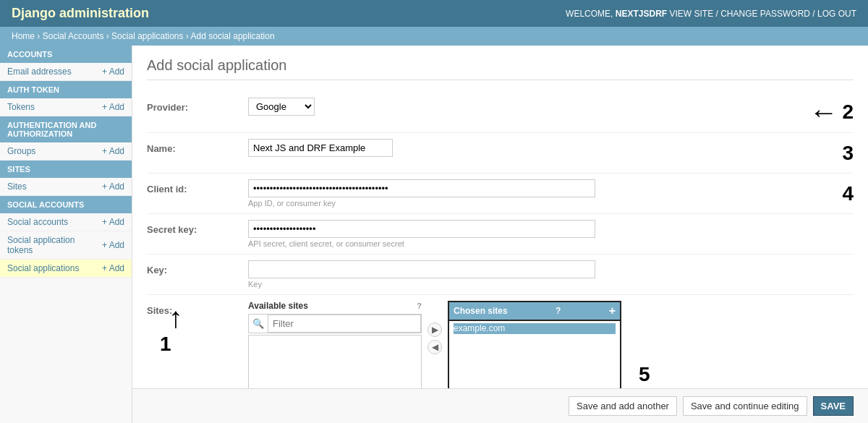 The width and height of the screenshot is (868, 423). Describe the element at coordinates (66, 246) in the screenshot. I see `sidebar-item-social-app-tokens: Social application tokens + Add` at that location.